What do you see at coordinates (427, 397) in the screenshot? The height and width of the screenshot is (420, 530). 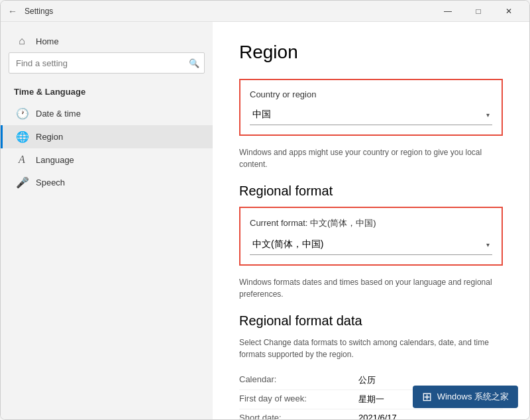 I see `windows-logo-icon: ⊞` at bounding box center [427, 397].